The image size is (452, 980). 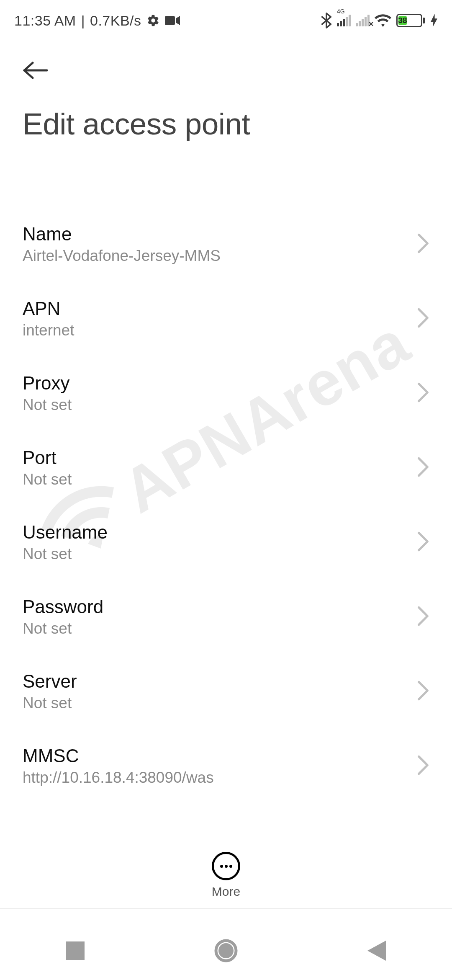 I want to click on row-value: internet, so click(x=216, y=330).